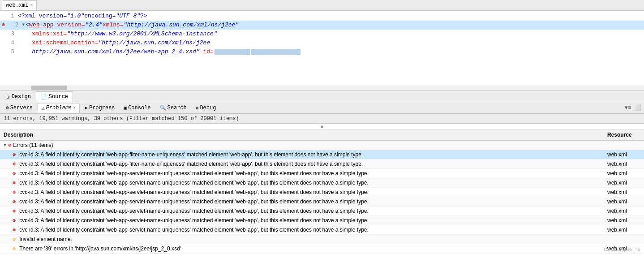  Describe the element at coordinates (74, 108) in the screenshot. I see `problems-close: ×` at that location.